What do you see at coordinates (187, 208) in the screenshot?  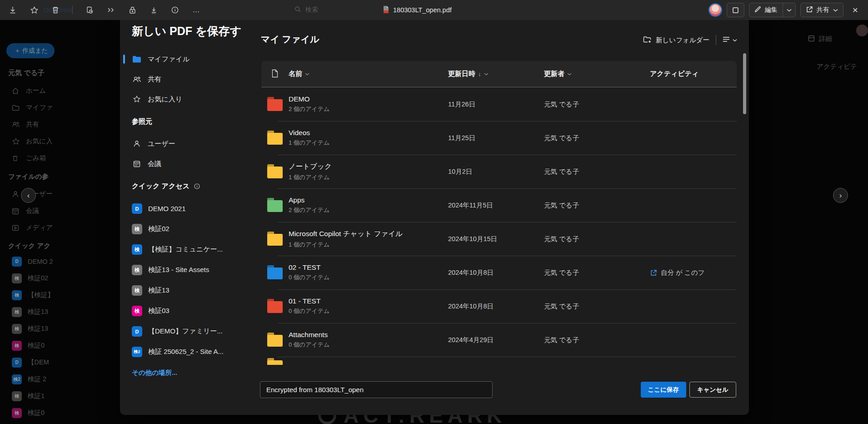 I see `sidebar-quick-item: D DEMO 2021` at bounding box center [187, 208].